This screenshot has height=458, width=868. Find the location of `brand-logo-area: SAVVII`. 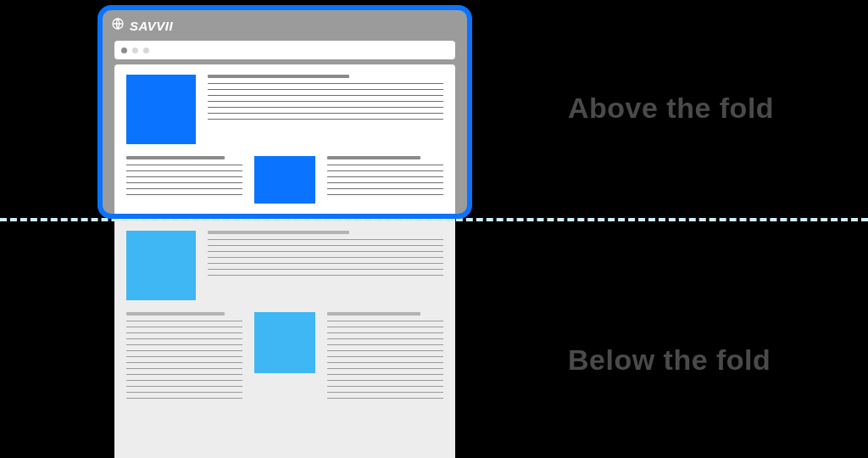

brand-logo-area: SAVVII is located at coordinates (142, 25).